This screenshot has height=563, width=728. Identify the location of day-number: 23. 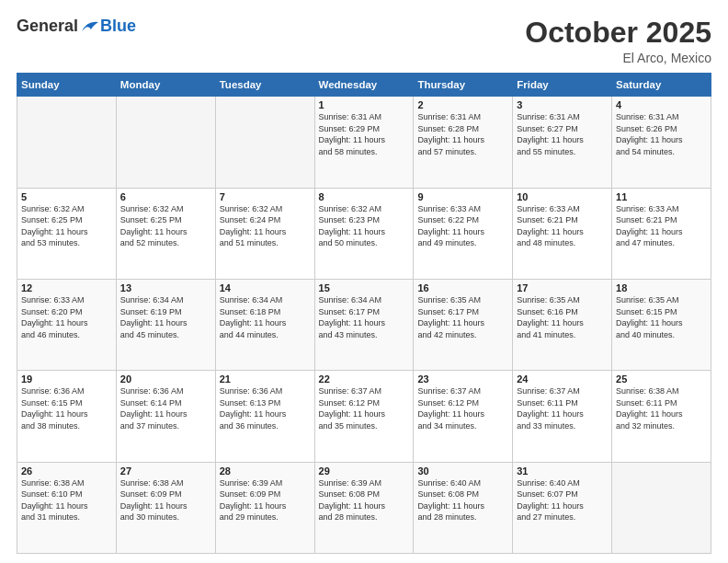
(463, 379).